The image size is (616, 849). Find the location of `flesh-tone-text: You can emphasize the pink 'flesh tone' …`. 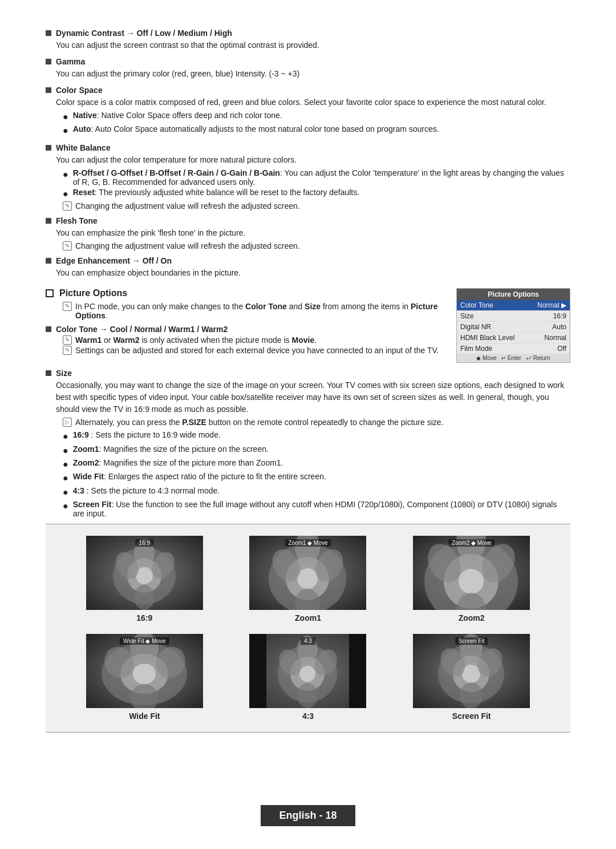

flesh-tone-text: You can emphasize the pink 'flesh tone' … is located at coordinates (313, 233).